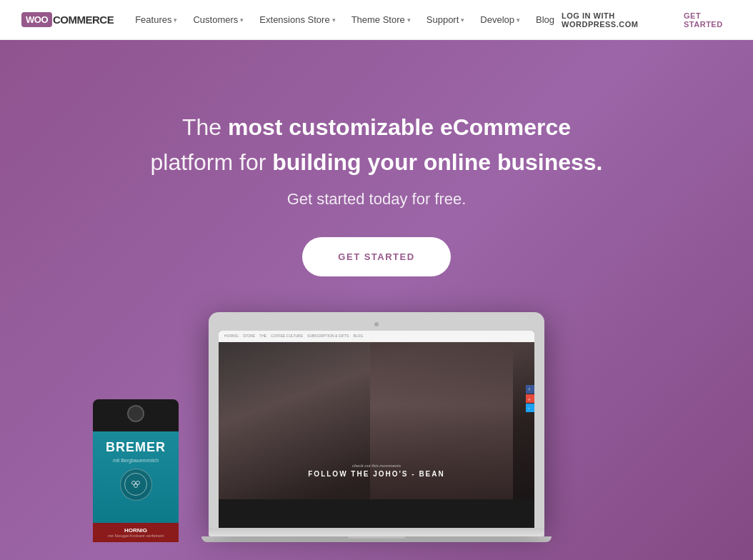 This screenshot has width=753, height=560. What do you see at coordinates (287, 336) in the screenshot?
I see `laptop-nav-item: COFFEE CULTURE` at bounding box center [287, 336].